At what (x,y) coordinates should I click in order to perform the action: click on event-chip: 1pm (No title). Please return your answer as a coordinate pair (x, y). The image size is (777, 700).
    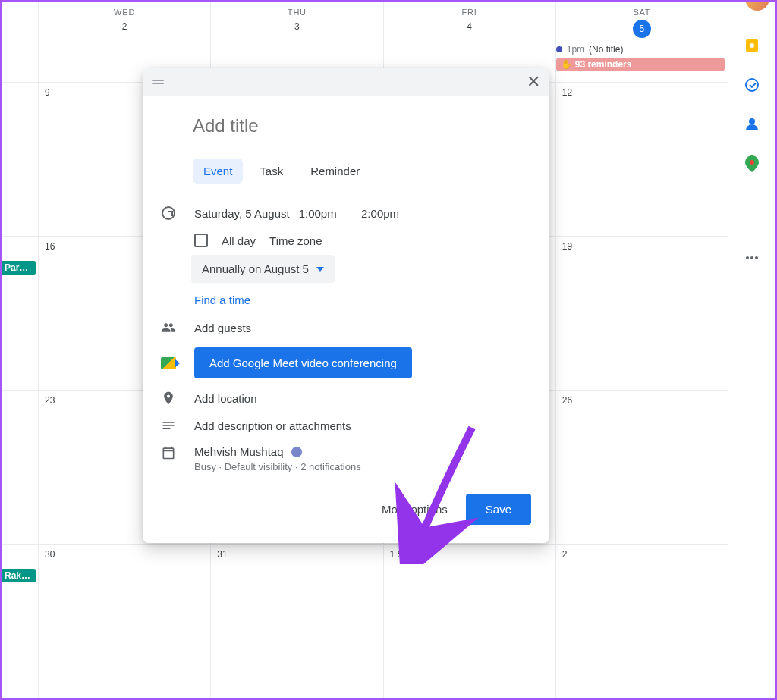
    Looking at the image, I should click on (640, 49).